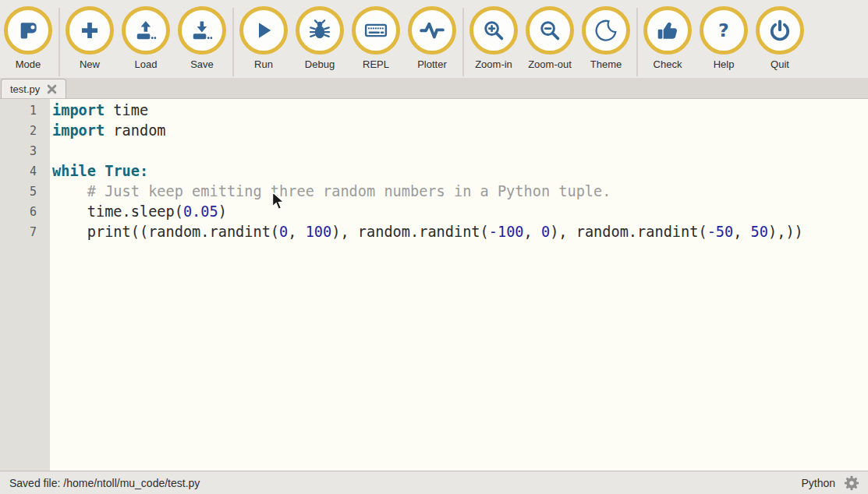 The image size is (868, 494). What do you see at coordinates (28, 64) in the screenshot?
I see `toolbar-button-label: Mode` at bounding box center [28, 64].